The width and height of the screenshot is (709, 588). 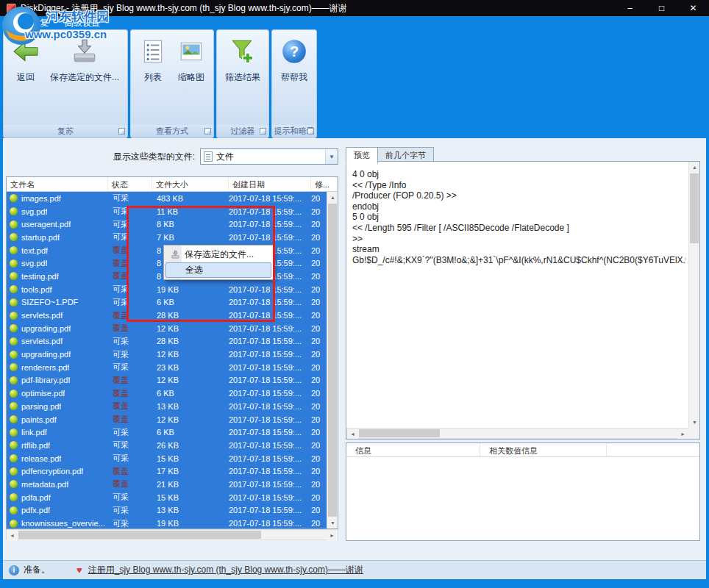 I want to click on table-row: knownissues_overvie... 可采 19 KB 2017-07-…, so click(x=166, y=523).